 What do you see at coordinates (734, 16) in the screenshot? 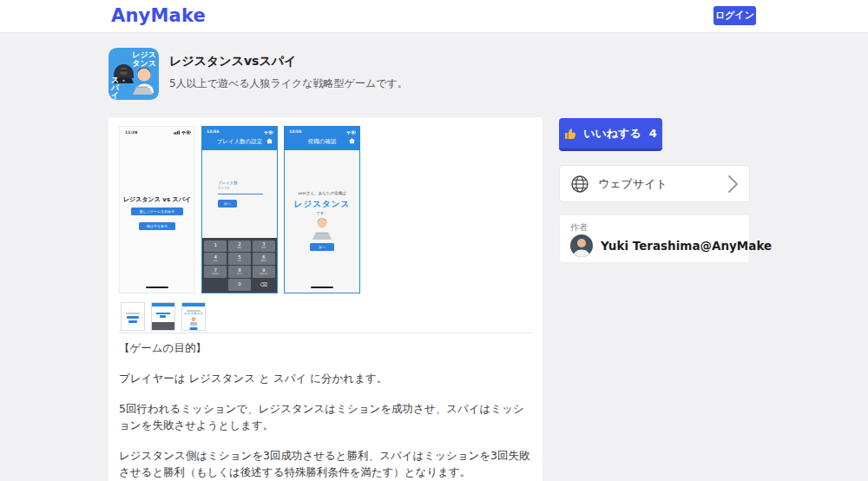
I see `login-button: ログイン` at bounding box center [734, 16].